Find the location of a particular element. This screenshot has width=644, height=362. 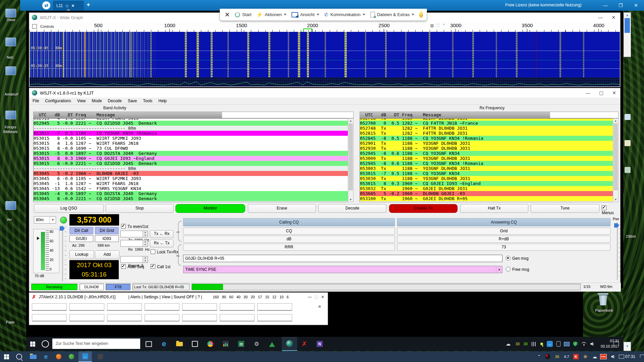

report-spinner: Report 5▲▼ is located at coordinates (134, 259).